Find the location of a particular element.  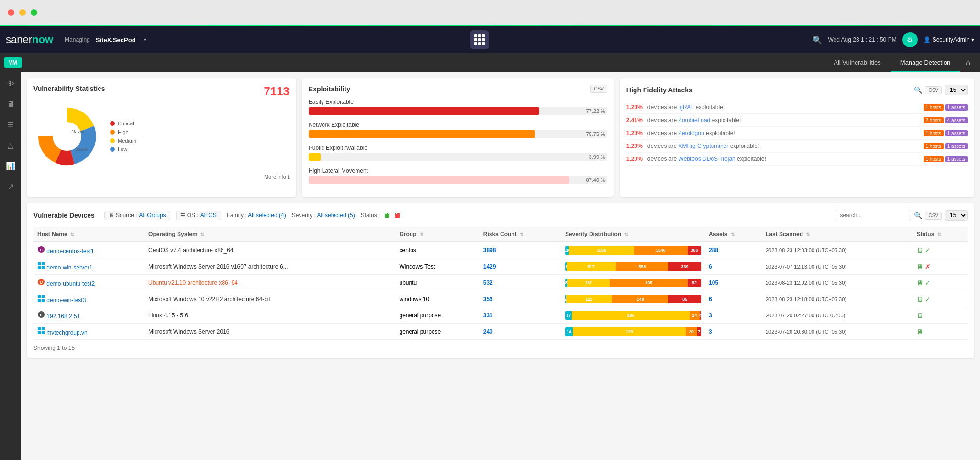

cell-group: centos is located at coordinates (437, 250).